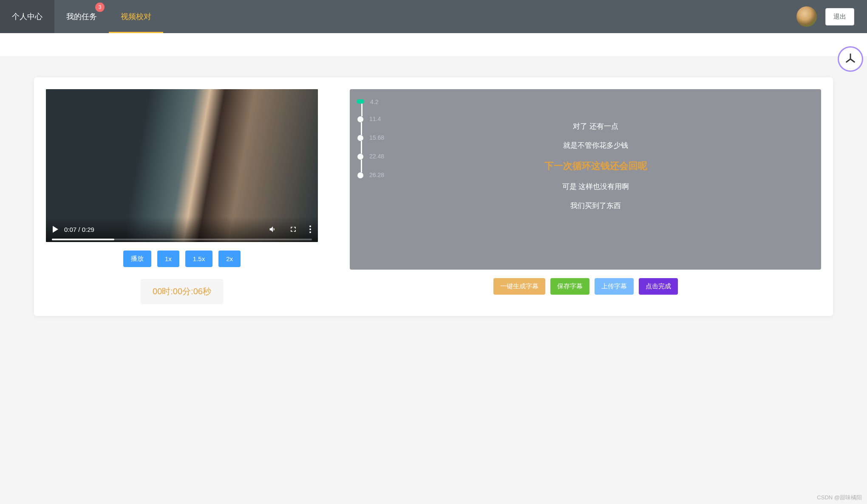 This screenshot has height=504, width=867. Describe the element at coordinates (182, 166) in the screenshot. I see `video-player: 0:07 / 0:29` at that location.